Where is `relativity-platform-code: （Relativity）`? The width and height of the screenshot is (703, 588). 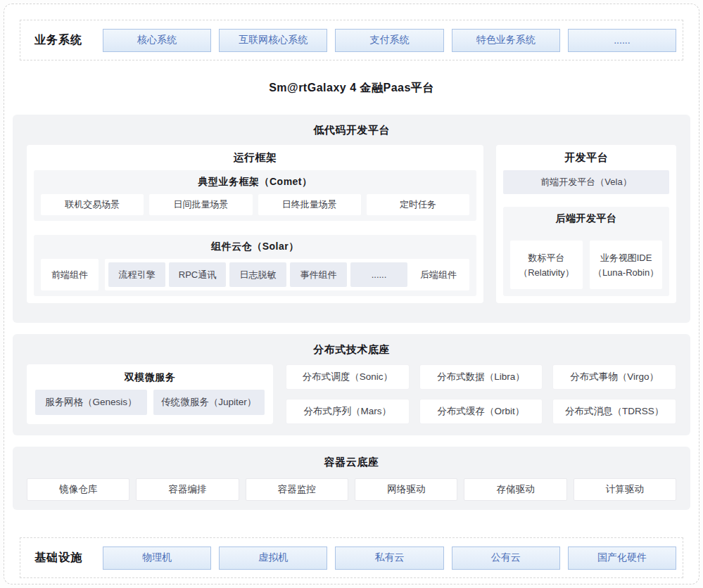 relativity-platform-code: （Relativity） is located at coordinates (546, 273).